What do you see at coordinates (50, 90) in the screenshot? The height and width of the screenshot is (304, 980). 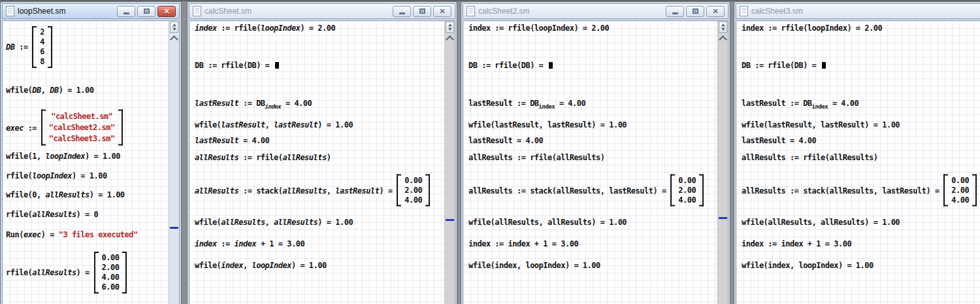 I see `math-line: wfile(DB, DB) = 1.00` at bounding box center [50, 90].